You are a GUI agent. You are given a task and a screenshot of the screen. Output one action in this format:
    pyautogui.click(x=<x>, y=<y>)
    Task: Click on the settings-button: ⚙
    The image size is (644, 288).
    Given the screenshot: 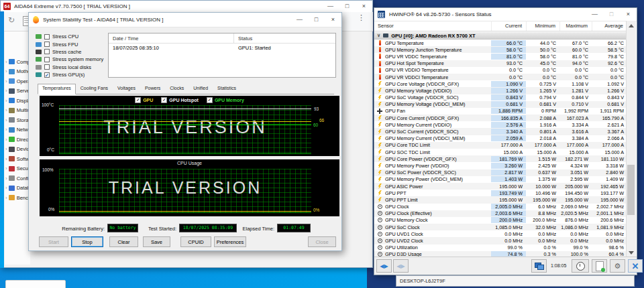 What is the action you would take?
    pyautogui.click(x=617, y=266)
    